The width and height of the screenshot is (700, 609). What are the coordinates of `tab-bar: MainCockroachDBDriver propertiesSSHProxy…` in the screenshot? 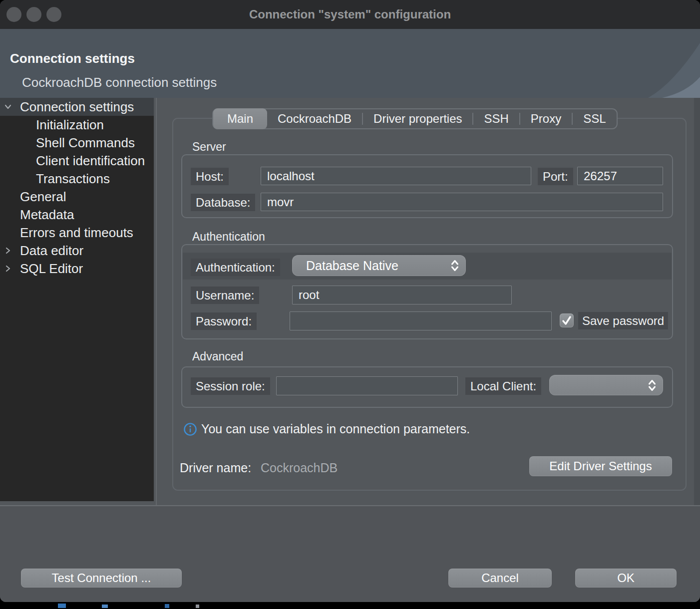 It's located at (415, 119).